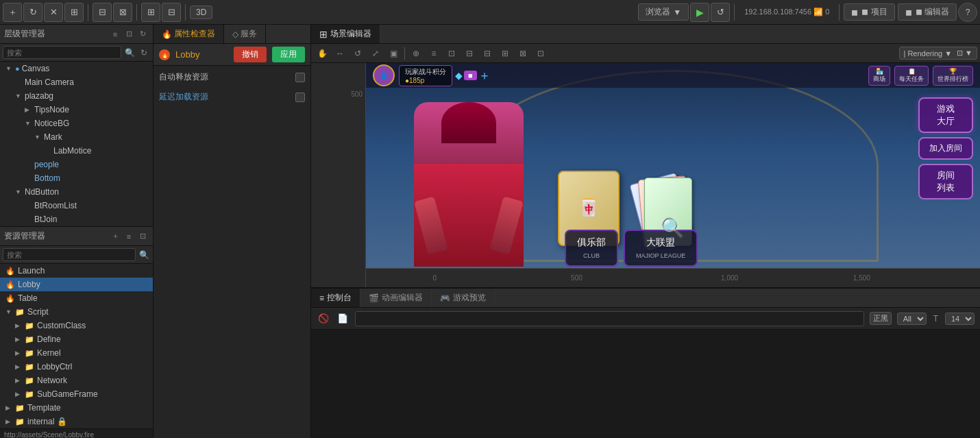  Describe the element at coordinates (129, 34) in the screenshot. I see `hierarchy-actions: ≡ ⊡ ↻` at that location.